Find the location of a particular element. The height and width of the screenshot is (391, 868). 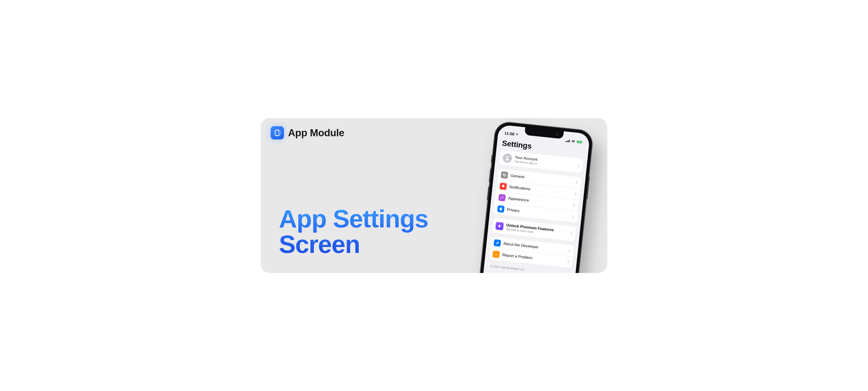

bell-icon is located at coordinates (503, 186).